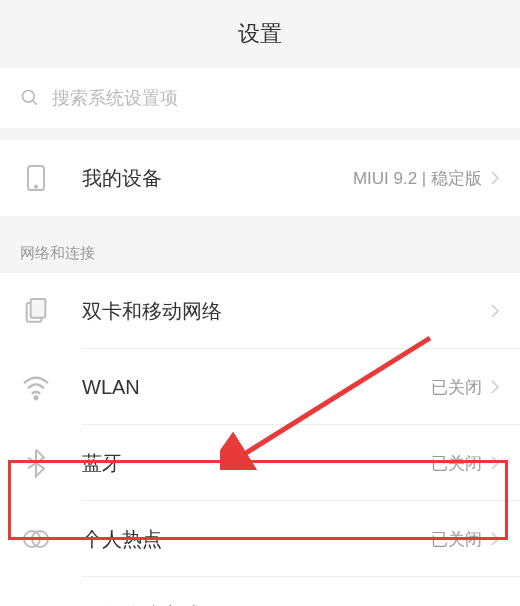  I want to click on list-item-my-device: 我的设备 MIUI 9.2 | 稳定版, so click(260, 178).